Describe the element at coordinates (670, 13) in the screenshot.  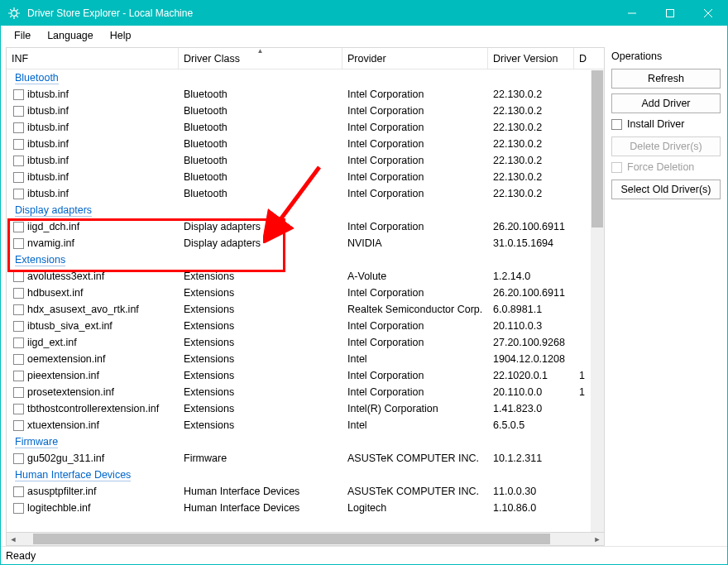
I see `maximize-button` at that location.